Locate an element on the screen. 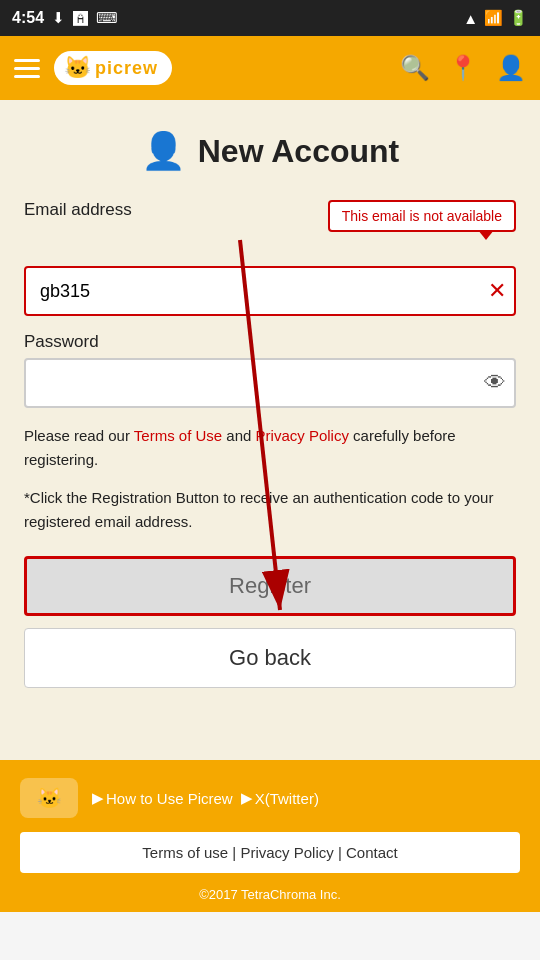  email-error-tooltip: This email is not available is located at coordinates (422, 216).